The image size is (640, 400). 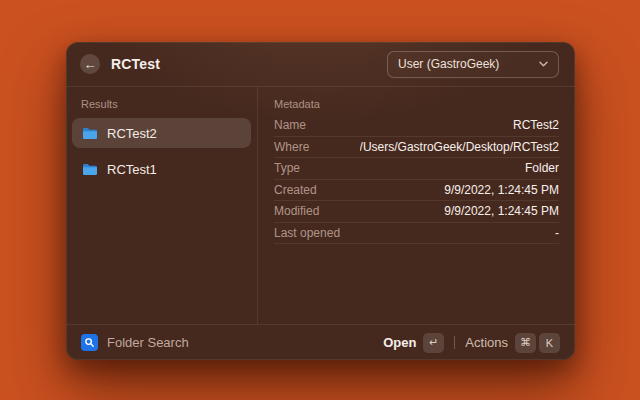 What do you see at coordinates (320, 342) in the screenshot?
I see `footer-bar: Open ↵ Actions ⌘ K` at bounding box center [320, 342].